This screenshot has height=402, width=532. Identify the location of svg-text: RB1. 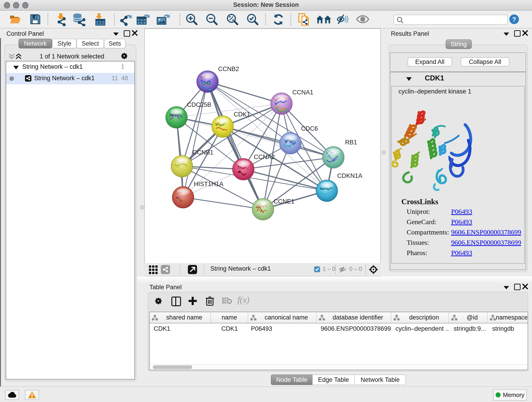
(351, 142).